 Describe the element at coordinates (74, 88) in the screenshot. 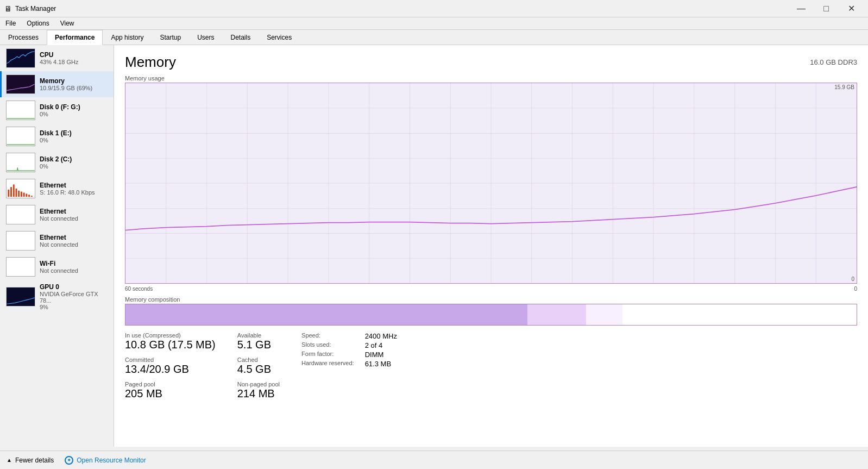

I see `memory-detail: 10.9/15.9 GB (69%)` at that location.